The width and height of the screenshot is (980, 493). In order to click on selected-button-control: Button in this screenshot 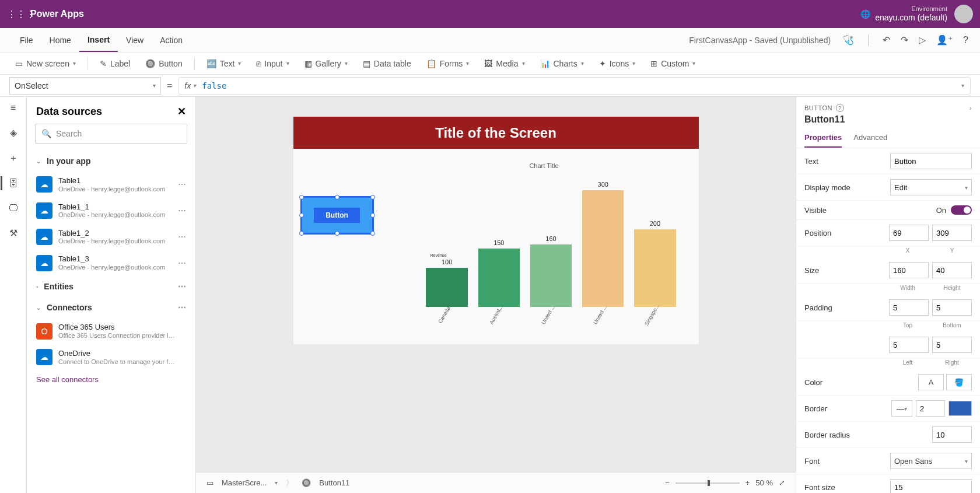, I will do `click(337, 215)`.